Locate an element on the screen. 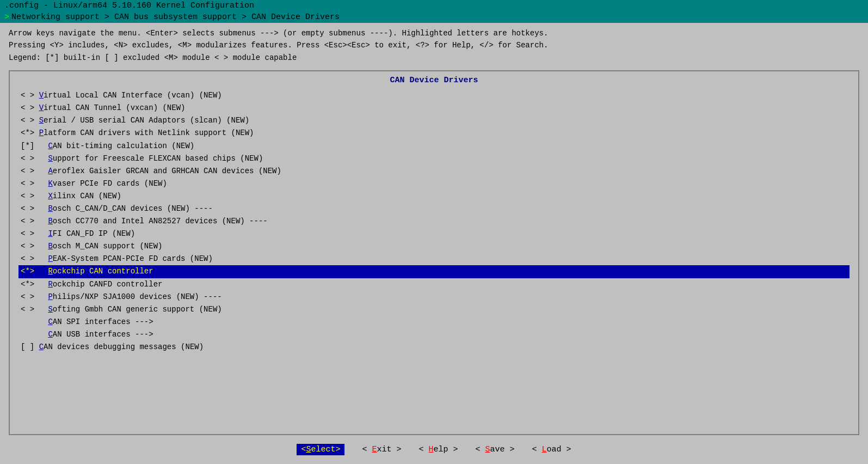 This screenshot has height=464, width=868. item-text: Platform CAN drivers with Netlink suppor… is located at coordinates (147, 133).